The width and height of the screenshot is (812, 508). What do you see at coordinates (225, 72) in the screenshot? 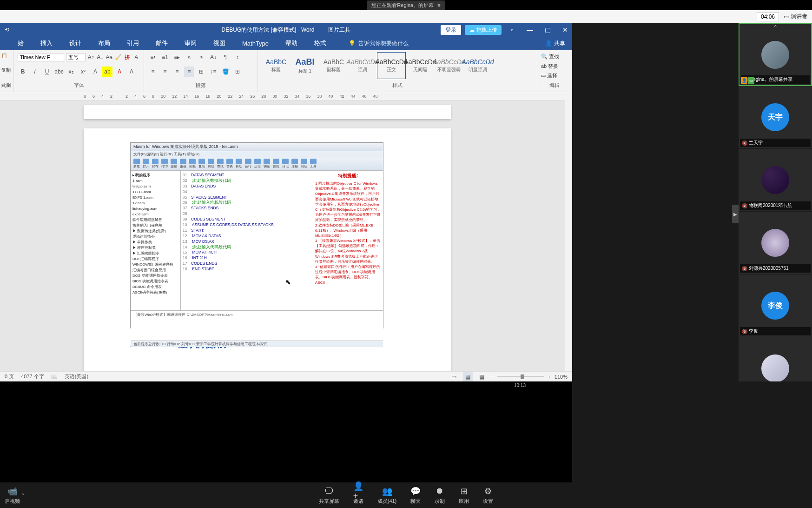
I see `shading-button: 🪣` at bounding box center [225, 72].